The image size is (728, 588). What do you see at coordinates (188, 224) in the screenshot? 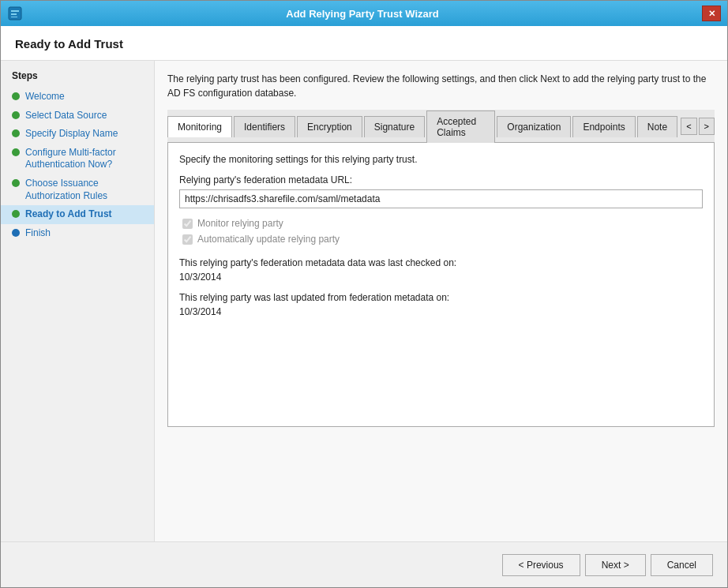
I see `monitor-checkbox` at bounding box center [188, 224].